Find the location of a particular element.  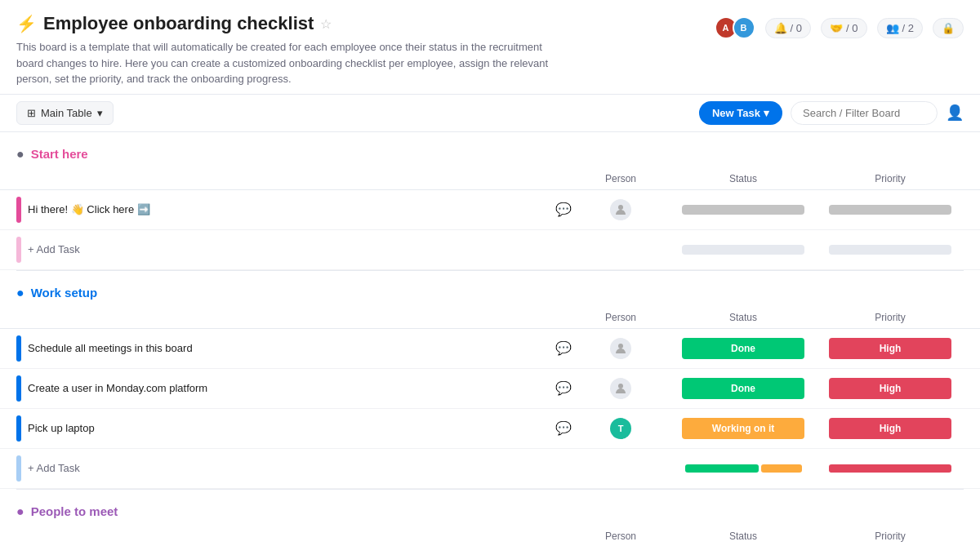

table-selector-label: Main Table is located at coordinates (67, 113).